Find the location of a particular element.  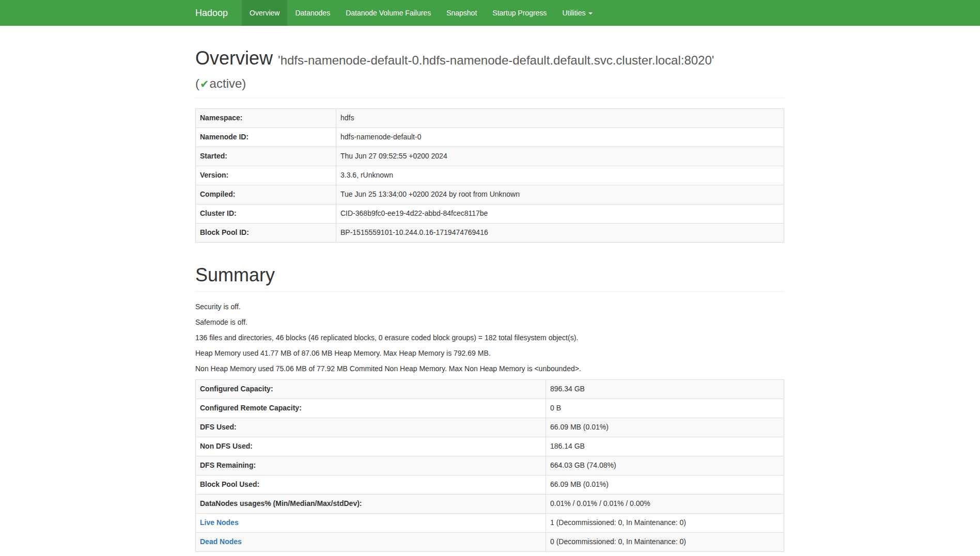

nav-item-utilities-container: Utilities is located at coordinates (577, 13).